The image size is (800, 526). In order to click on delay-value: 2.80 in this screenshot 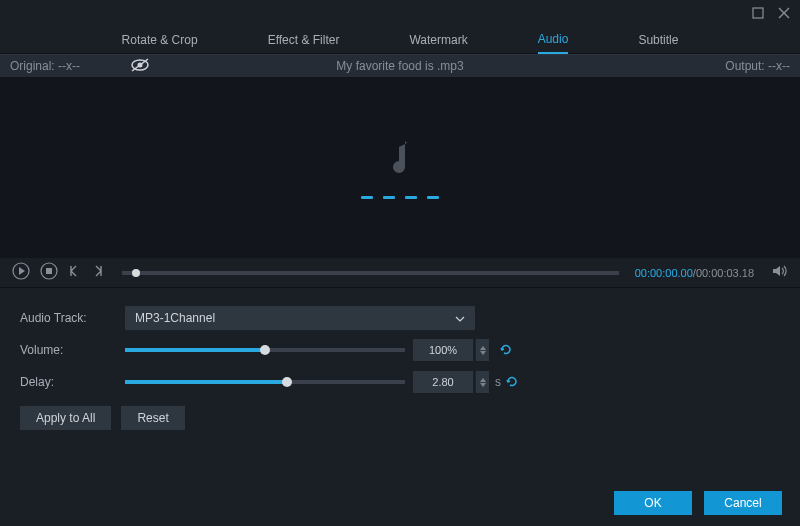, I will do `click(443, 382)`.